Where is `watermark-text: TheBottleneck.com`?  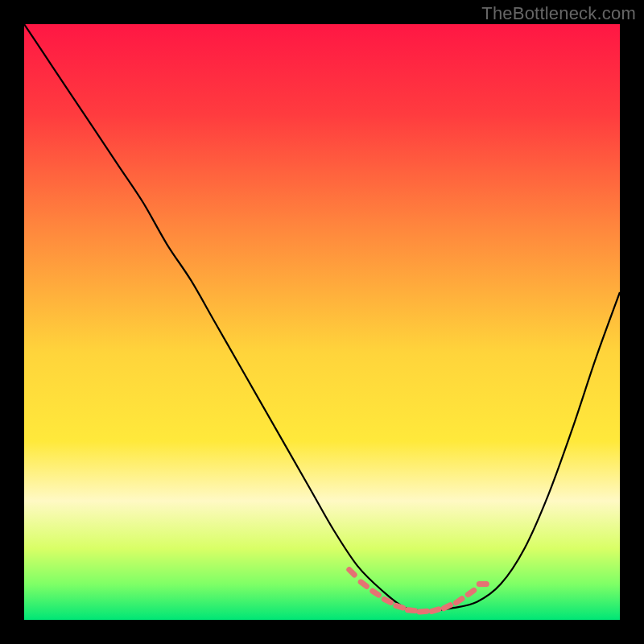 watermark-text: TheBottleneck.com is located at coordinates (559, 14).